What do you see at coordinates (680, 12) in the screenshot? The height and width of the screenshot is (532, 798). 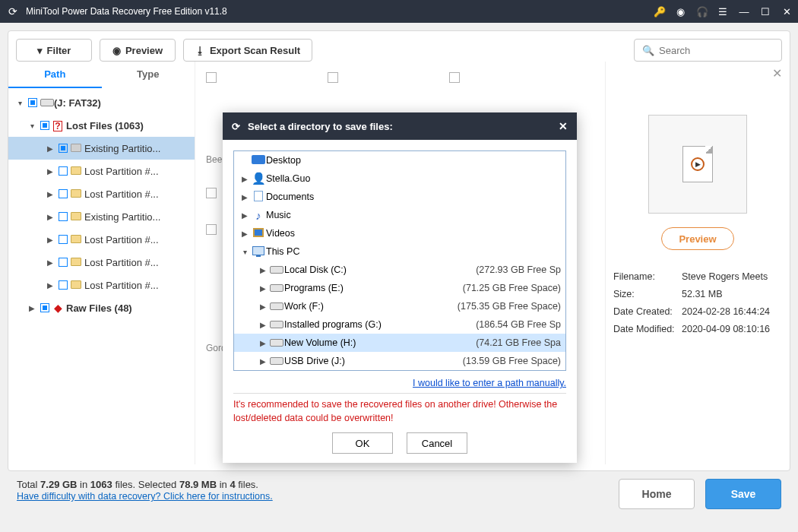 I see `globe-icon: ◉` at bounding box center [680, 12].